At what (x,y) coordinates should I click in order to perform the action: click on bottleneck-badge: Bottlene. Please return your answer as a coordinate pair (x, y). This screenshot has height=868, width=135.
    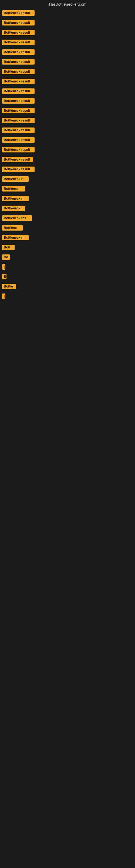
    Looking at the image, I should click on (12, 228).